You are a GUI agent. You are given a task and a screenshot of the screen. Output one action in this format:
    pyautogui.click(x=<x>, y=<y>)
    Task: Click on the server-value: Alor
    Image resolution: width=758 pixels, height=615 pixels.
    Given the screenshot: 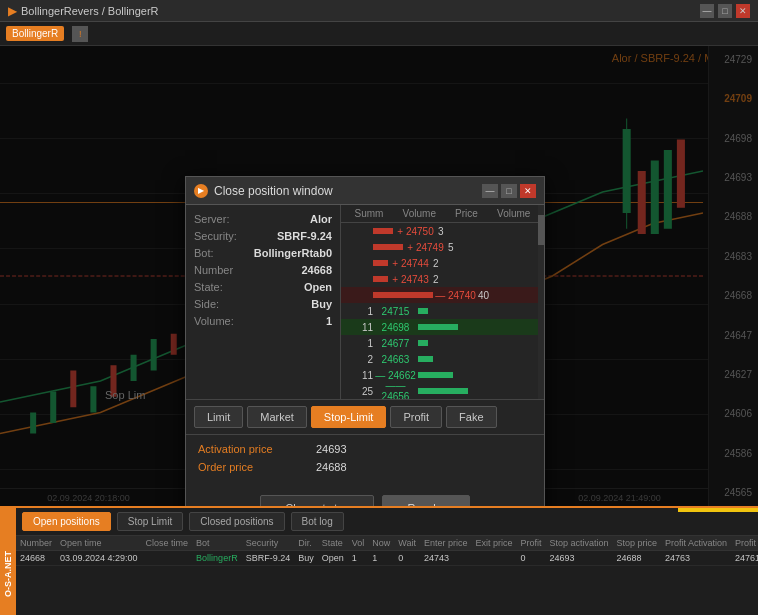 What is the action you would take?
    pyautogui.click(x=321, y=219)
    